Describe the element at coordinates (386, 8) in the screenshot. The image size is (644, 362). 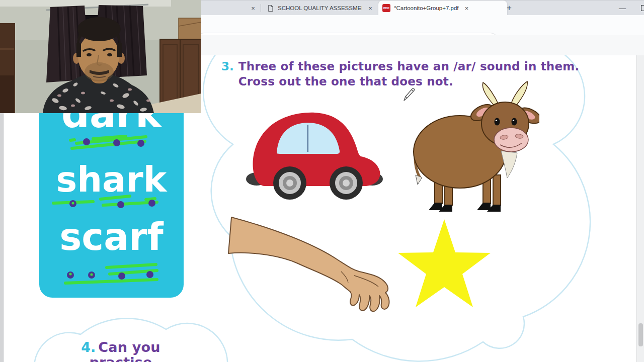
I see `pdf-file-icon: PDF` at that location.